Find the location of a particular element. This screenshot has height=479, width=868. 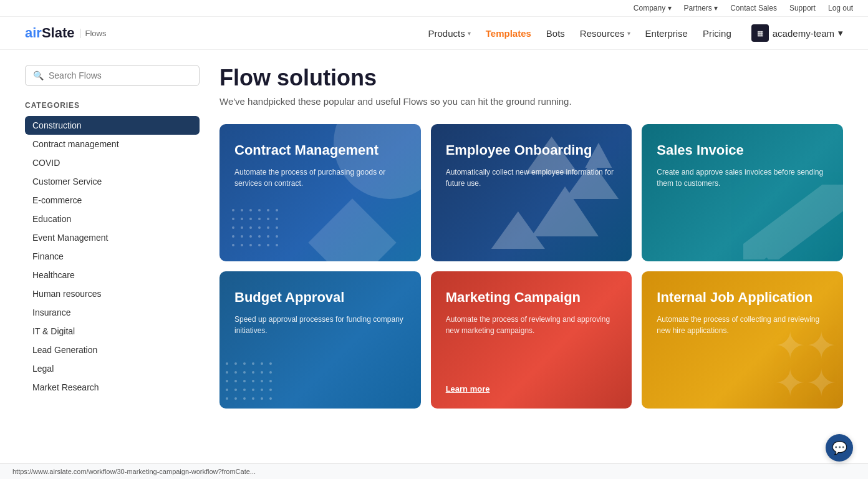

academy-team-menu: ▦ academy-team ▾ is located at coordinates (797, 33).